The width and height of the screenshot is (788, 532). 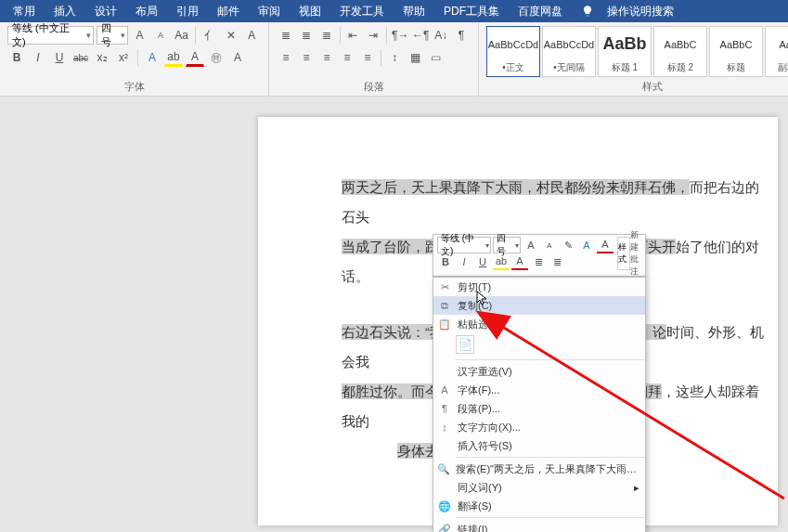 I want to click on menu-item: 开发工具, so click(x=362, y=11).